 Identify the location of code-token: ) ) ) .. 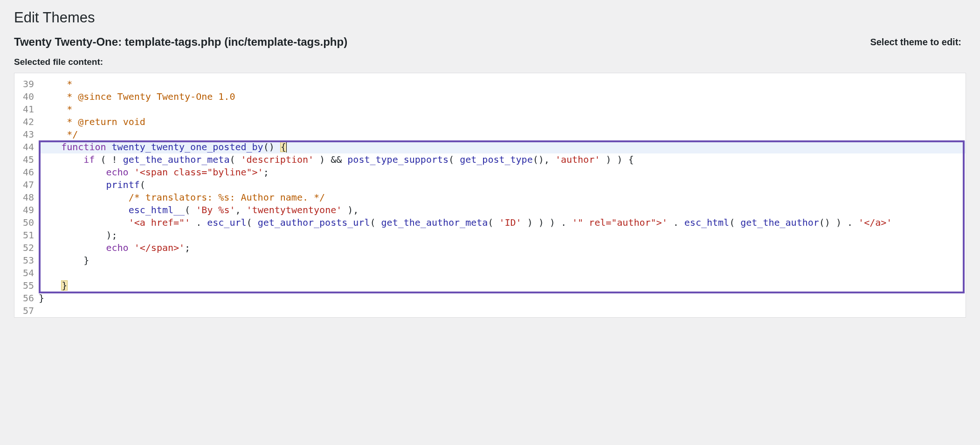
(547, 222).